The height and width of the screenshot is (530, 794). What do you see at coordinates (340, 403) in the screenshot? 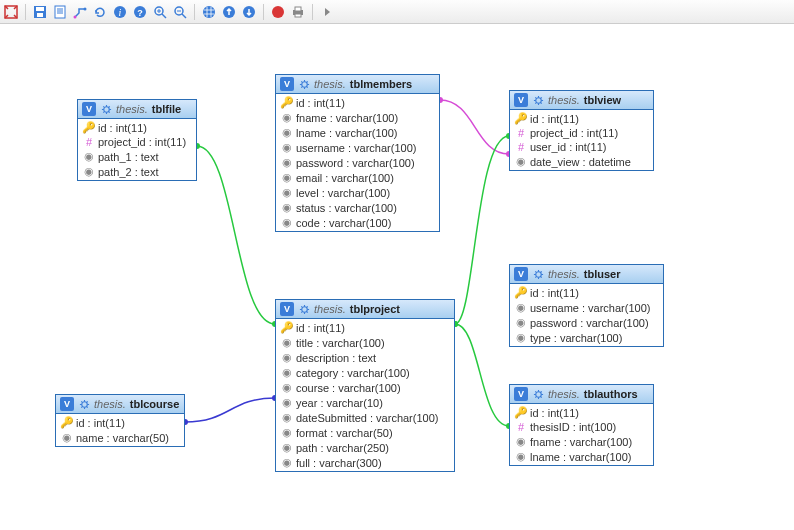
I see `column-text: year : varchar(10)` at bounding box center [340, 403].